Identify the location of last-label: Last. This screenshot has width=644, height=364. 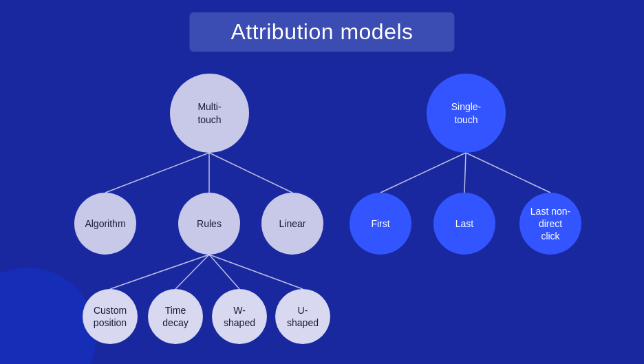
(464, 224).